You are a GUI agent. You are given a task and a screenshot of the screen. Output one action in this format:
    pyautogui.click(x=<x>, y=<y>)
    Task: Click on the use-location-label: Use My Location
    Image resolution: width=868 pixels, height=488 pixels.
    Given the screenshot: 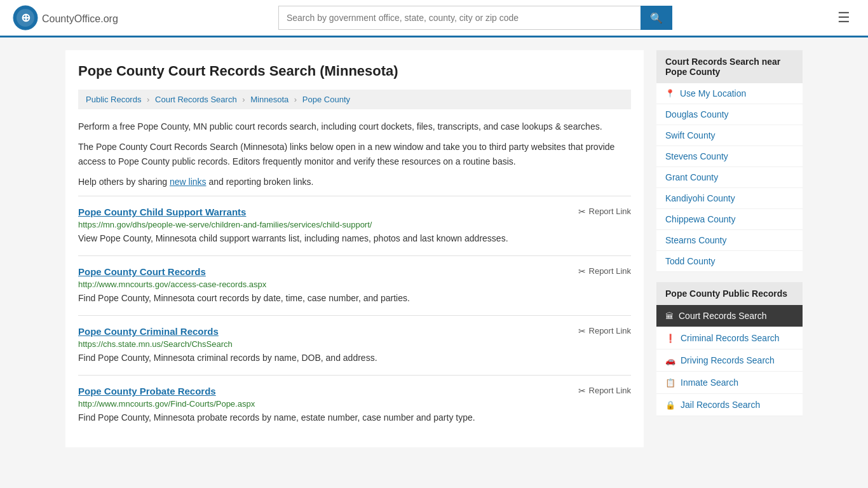 What is the action you would take?
    pyautogui.click(x=713, y=93)
    